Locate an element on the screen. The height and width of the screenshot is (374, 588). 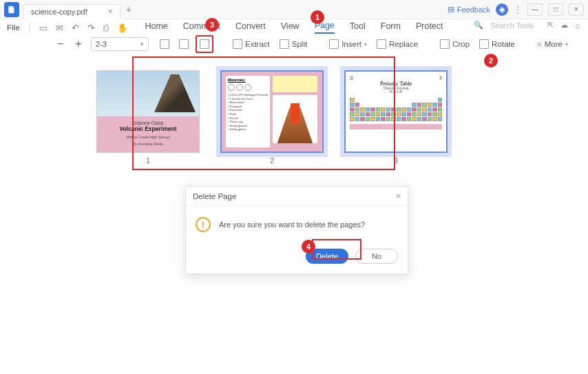
delete-page-button: − is located at coordinates (204, 44).